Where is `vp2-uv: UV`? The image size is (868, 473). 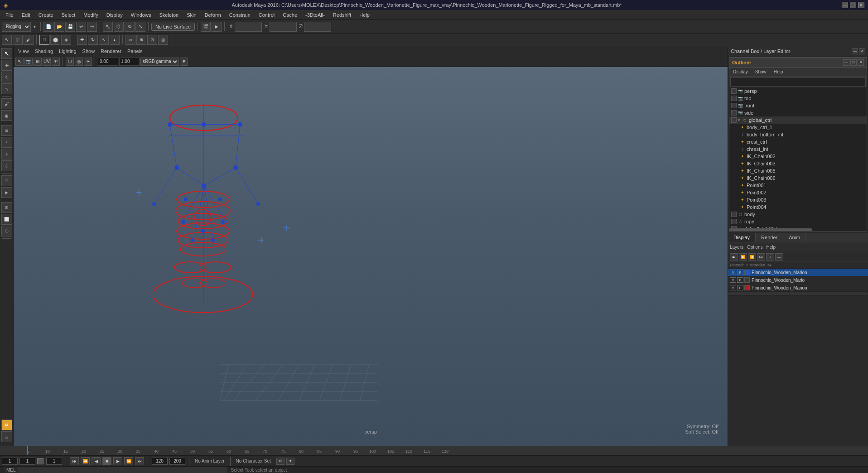 vp2-uv: UV is located at coordinates (47, 62).